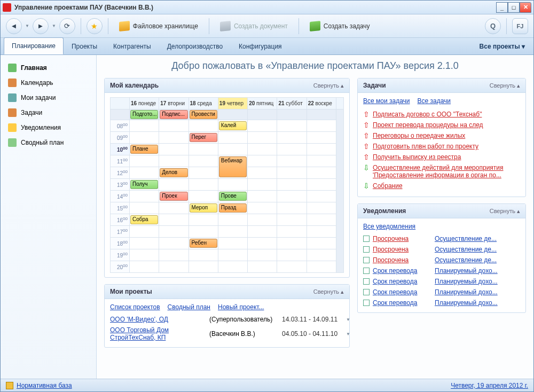  What do you see at coordinates (442, 271) in the screenshot?
I see `notification-row: Срок переводаПланируемый дохо...` at bounding box center [442, 271].